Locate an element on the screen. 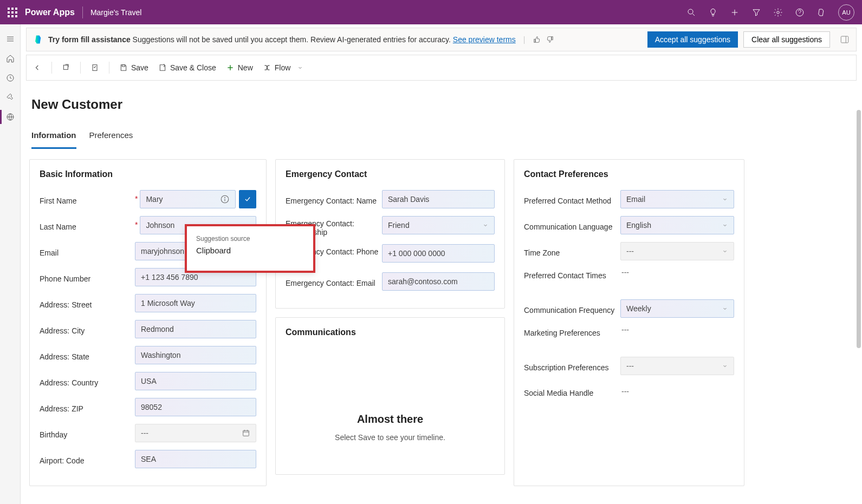 The image size is (862, 504). pref-lang-label: Communication Language is located at coordinates (568, 227).